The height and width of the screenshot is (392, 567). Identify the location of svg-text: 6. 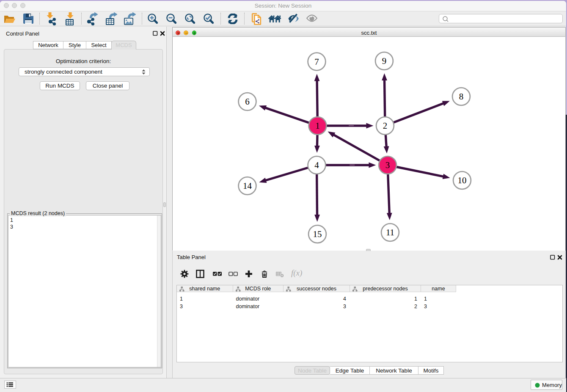
(247, 102).